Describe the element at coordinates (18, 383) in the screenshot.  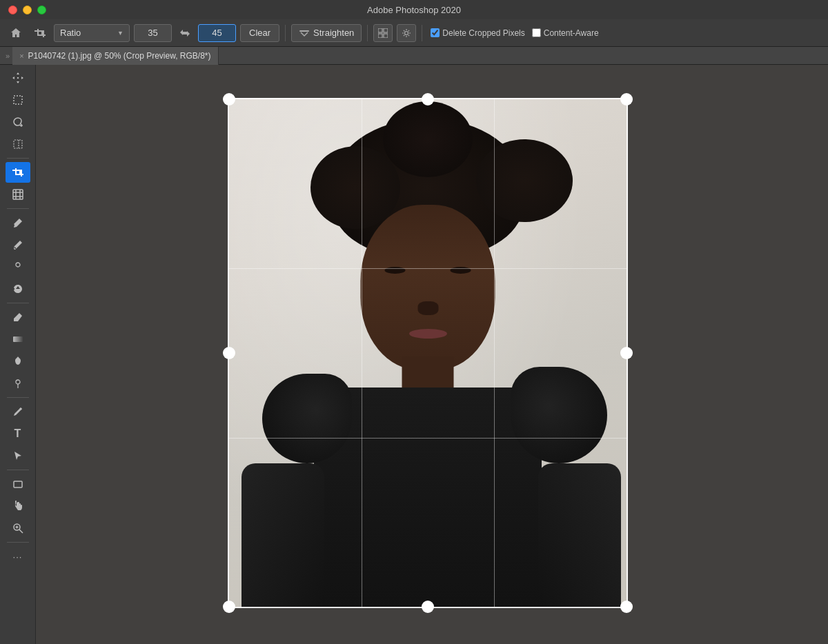
I see `dodge-tool` at that location.